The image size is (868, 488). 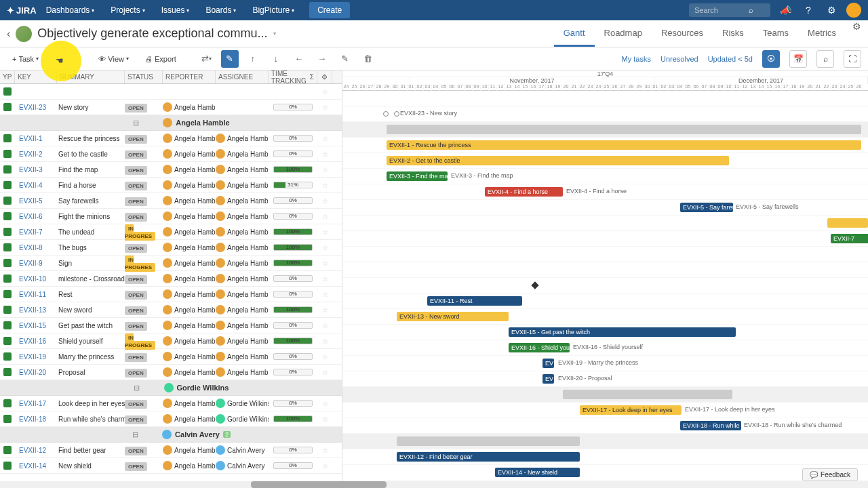 I want to click on group-row: ⊟Gordie Wilkins, so click(x=171, y=388).